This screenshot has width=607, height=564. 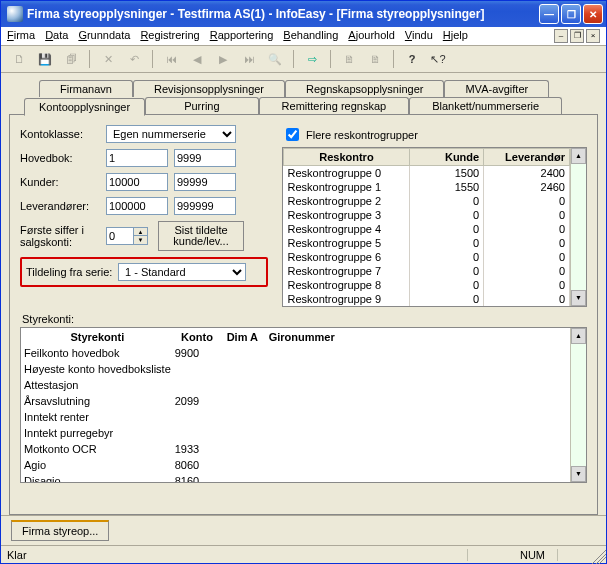 What do you see at coordinates (181, 369) in the screenshot?
I see `table-row: Høyeste konto hovedboksliste` at bounding box center [181, 369].